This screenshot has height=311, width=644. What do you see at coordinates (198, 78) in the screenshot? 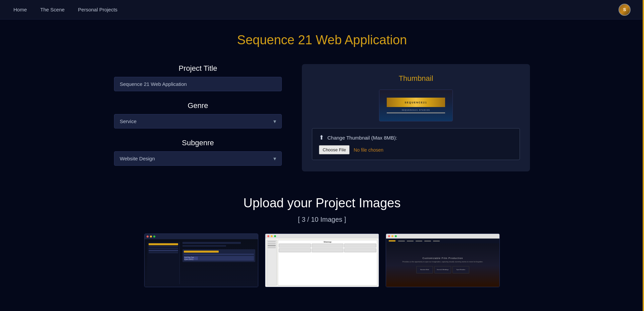
I see `project-title-group: Project Title` at bounding box center [198, 78].